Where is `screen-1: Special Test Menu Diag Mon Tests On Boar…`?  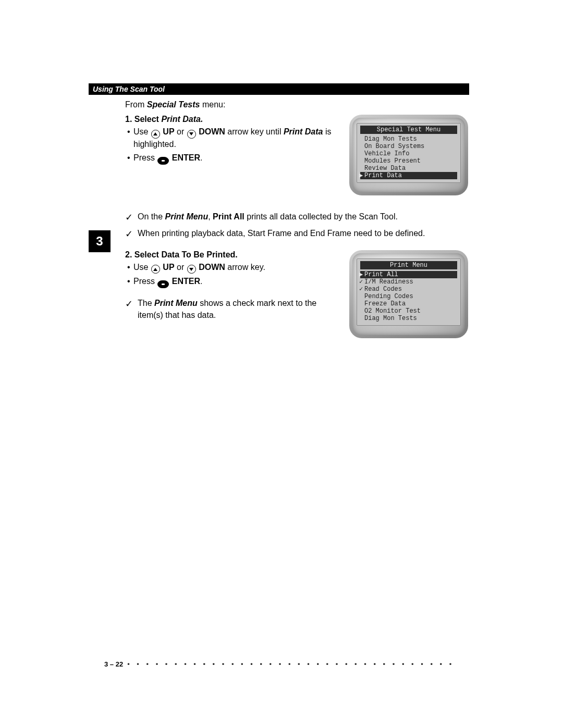 screen-1: Special Test Menu Diag Mon Tests On Boar… is located at coordinates (409, 153).